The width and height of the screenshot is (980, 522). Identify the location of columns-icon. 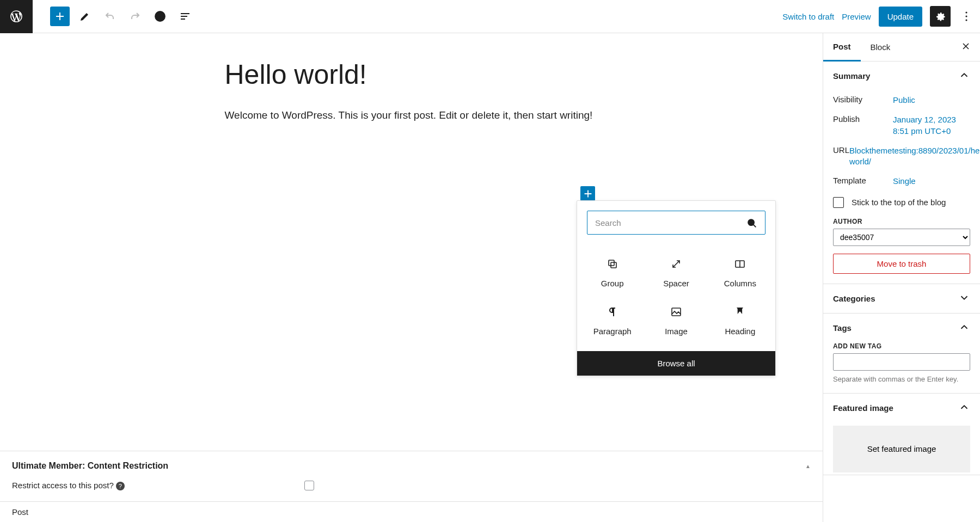
(740, 265).